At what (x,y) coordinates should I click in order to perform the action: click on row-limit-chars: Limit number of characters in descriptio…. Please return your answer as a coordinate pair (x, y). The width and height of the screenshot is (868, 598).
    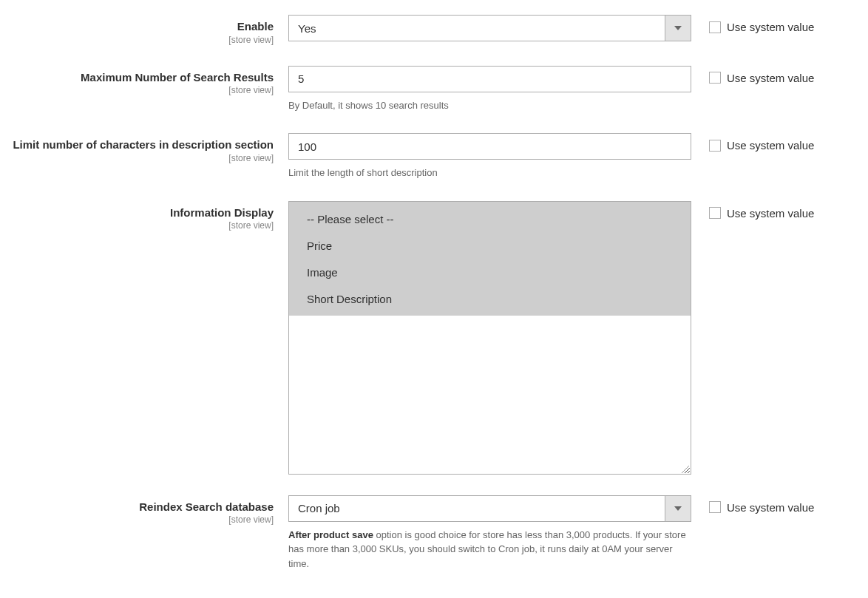
    Looking at the image, I should click on (433, 157).